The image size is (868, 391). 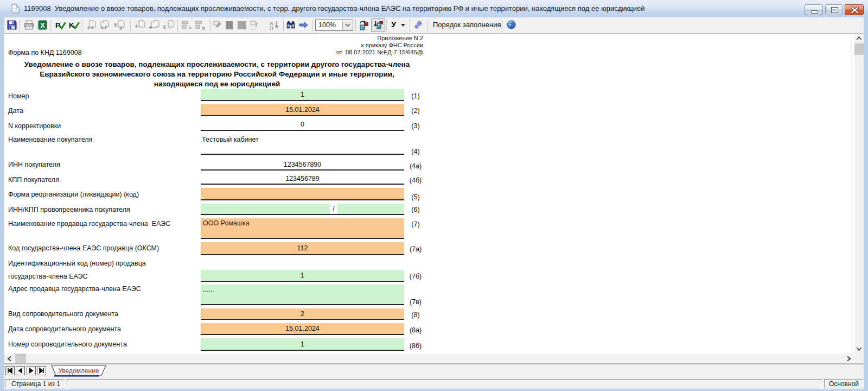 I want to click on svg-text: X, so click(x=42, y=26).